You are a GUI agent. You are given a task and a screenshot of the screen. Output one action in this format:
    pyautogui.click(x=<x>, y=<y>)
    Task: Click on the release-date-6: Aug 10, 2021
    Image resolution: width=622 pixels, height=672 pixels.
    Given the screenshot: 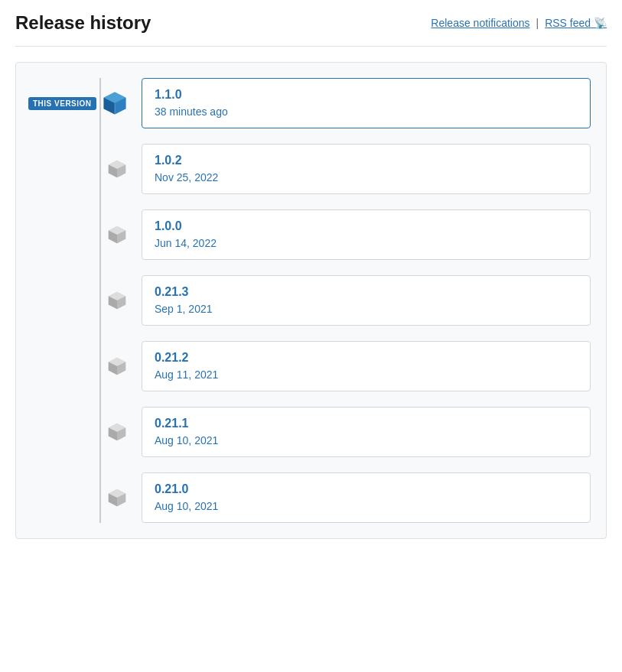 What is the action you would take?
    pyautogui.click(x=187, y=440)
    